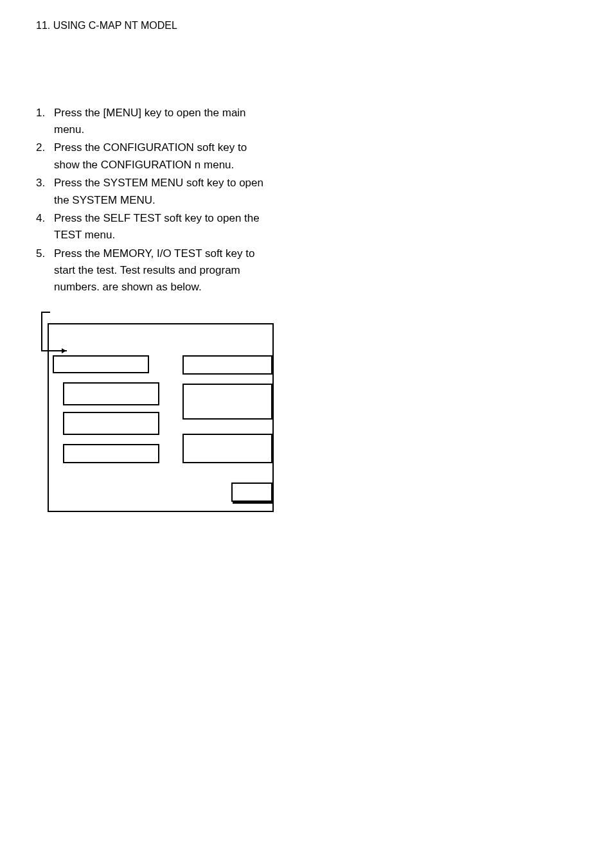 This screenshot has width=613, height=868. I want to click on list-number: 4., so click(45, 227).